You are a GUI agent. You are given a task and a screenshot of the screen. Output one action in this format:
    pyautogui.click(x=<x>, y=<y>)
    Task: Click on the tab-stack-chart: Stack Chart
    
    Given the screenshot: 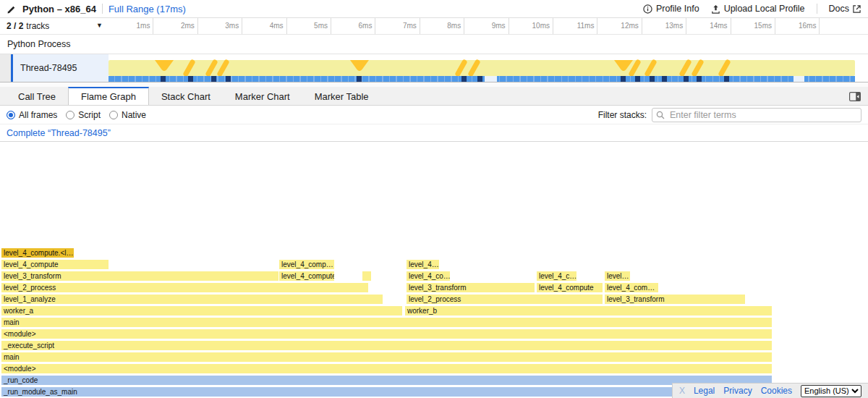 What is the action you would take?
    pyautogui.click(x=186, y=96)
    